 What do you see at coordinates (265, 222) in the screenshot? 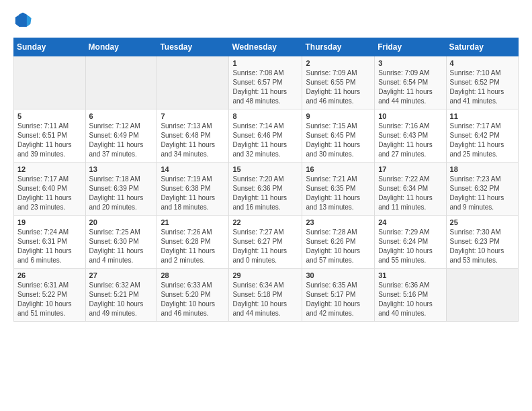
I see `day-number: 22` at bounding box center [265, 222].